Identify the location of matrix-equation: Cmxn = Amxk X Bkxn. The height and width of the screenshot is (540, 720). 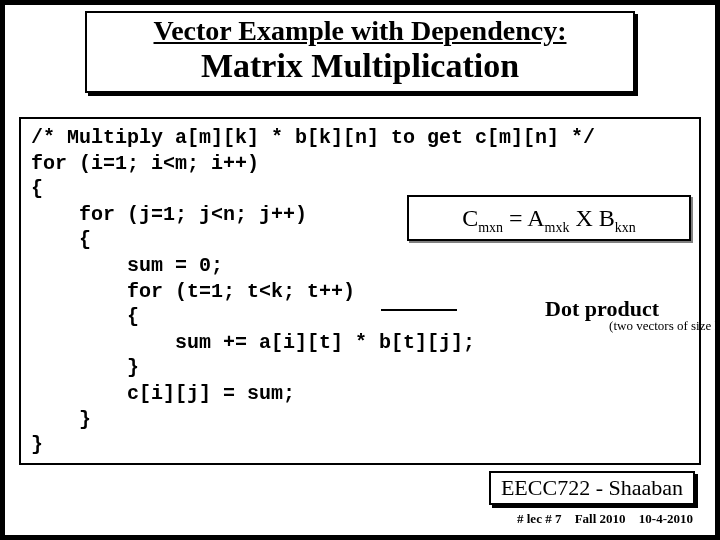
(549, 218).